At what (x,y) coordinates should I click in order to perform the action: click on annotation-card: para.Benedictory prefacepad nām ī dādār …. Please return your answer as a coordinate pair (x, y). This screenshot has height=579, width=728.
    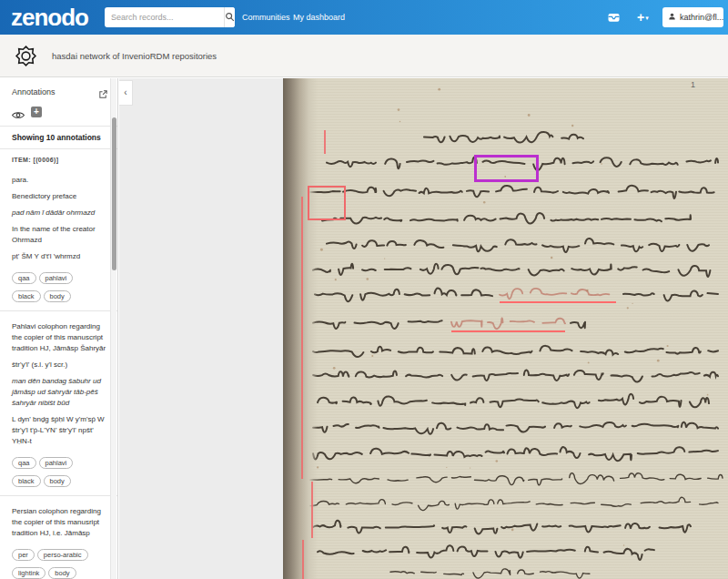
    Looking at the image, I should click on (58, 238).